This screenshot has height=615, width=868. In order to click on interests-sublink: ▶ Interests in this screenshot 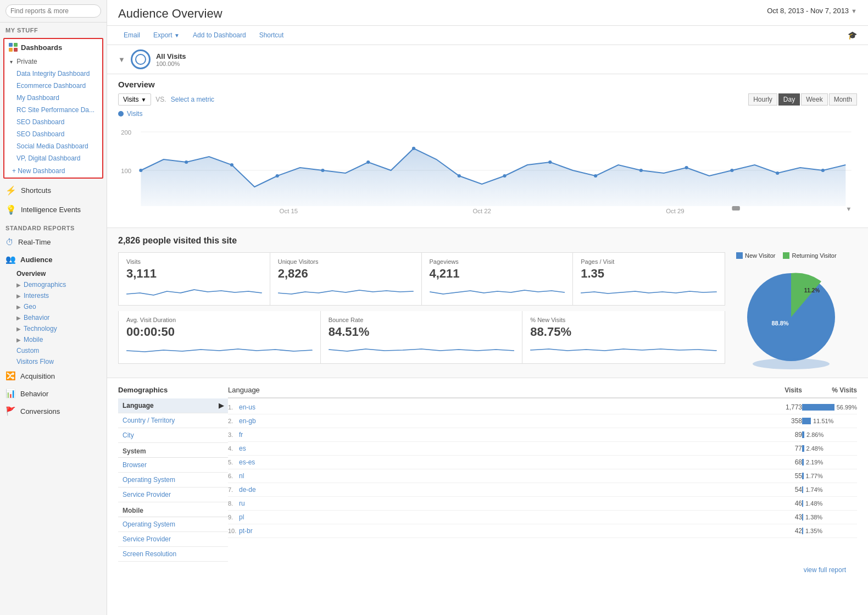, I will do `click(59, 296)`.